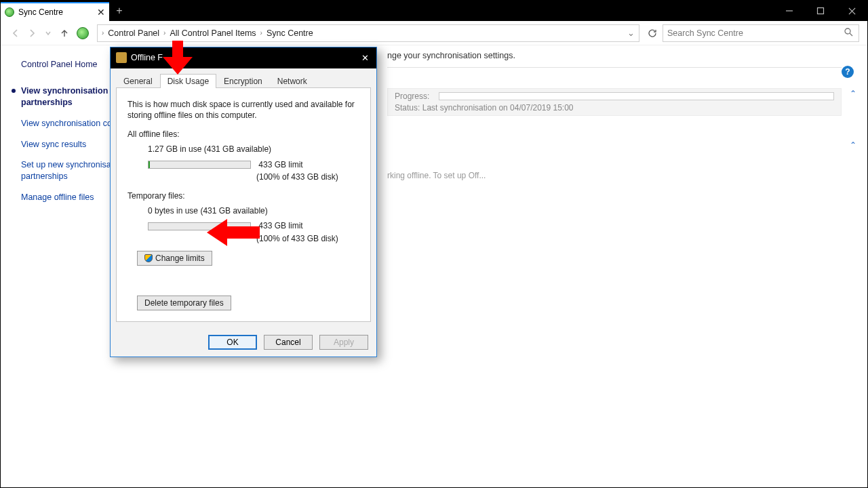 The height and width of the screenshot is (488, 868). Describe the element at coordinates (213, 33) in the screenshot. I see `crumb-all-items: All Control Panel Items` at that location.